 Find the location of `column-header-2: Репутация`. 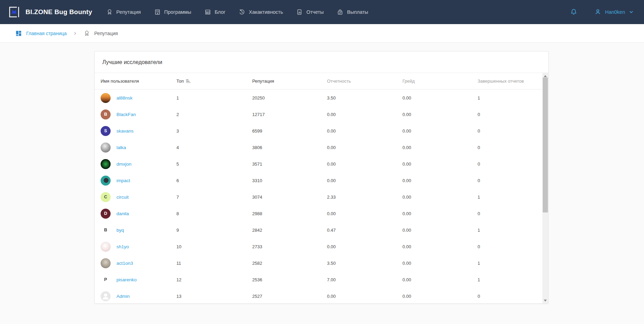

column-header-2: Репутация is located at coordinates (289, 81).